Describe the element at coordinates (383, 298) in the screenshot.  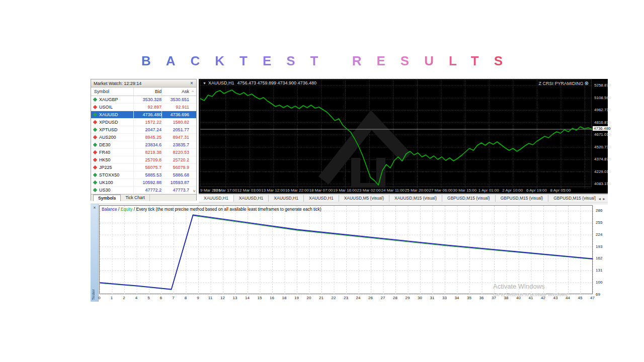
I see `x-tick-label: 27` at that location.